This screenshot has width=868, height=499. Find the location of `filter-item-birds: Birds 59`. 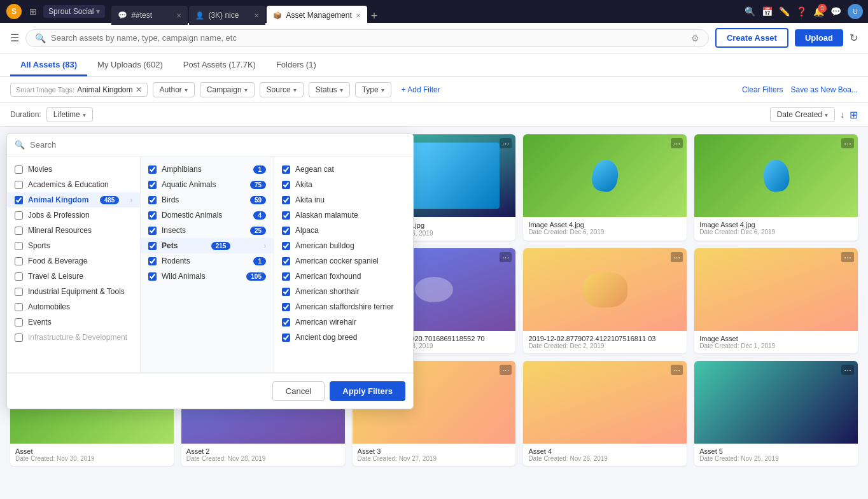

filter-item-birds: Birds 59 is located at coordinates (207, 200).